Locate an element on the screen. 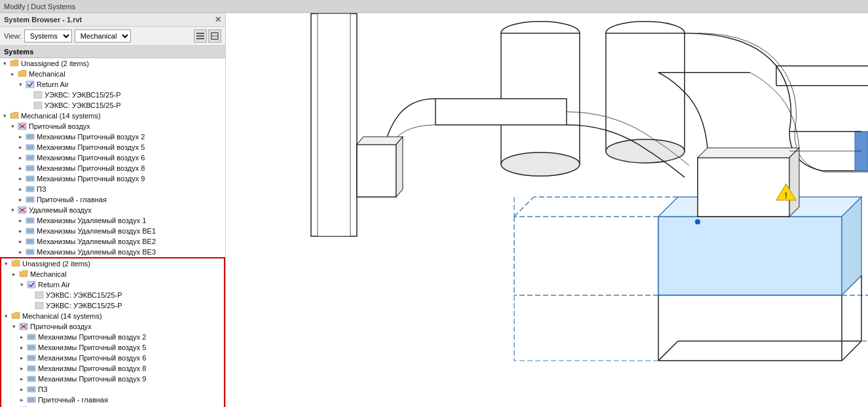  tree-item-mech-udalaemiy-be2: ▸Механизмы Удаляемый воздух ВЕ2 is located at coordinates (113, 241).